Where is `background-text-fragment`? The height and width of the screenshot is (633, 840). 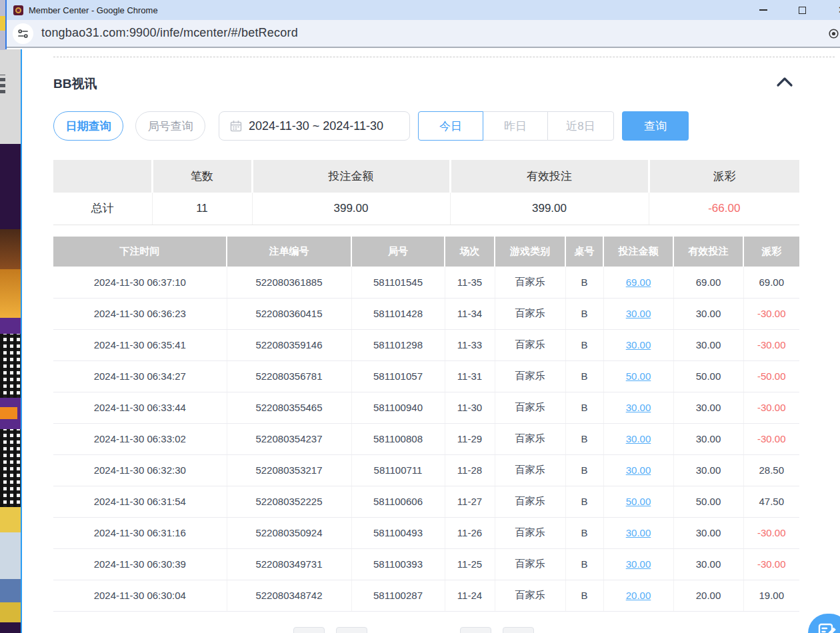
background-text-fragment is located at coordinates (3, 84).